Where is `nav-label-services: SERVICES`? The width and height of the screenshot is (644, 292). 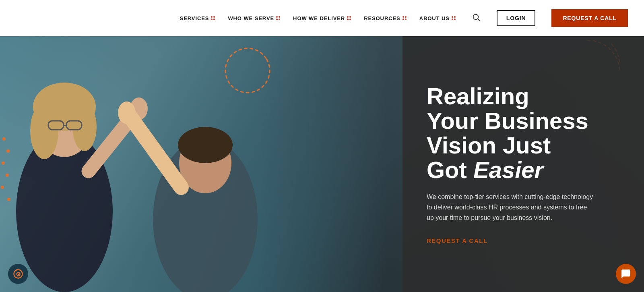
nav-label-services: SERVICES is located at coordinates (195, 19).